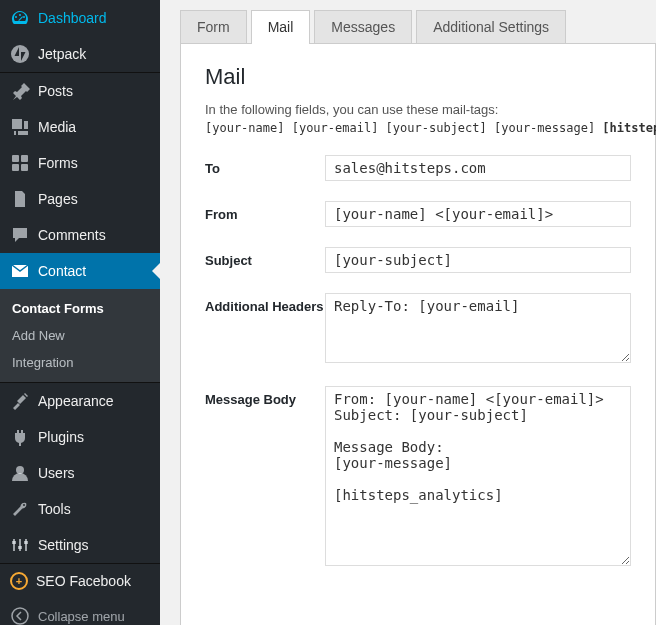 This screenshot has width=656, height=625. Describe the element at coordinates (20, 127) in the screenshot. I see `media-icon` at that location.